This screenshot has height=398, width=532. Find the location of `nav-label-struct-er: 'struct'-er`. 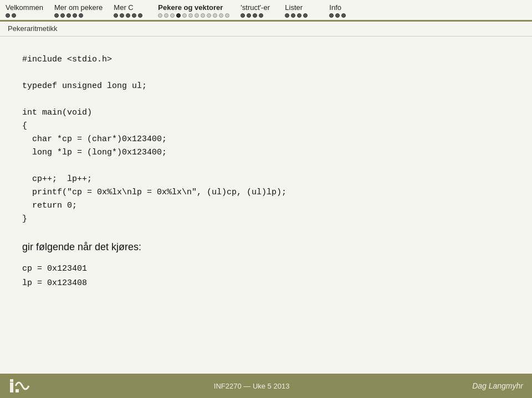

nav-label-struct-er: 'struct'-er is located at coordinates (255, 8).